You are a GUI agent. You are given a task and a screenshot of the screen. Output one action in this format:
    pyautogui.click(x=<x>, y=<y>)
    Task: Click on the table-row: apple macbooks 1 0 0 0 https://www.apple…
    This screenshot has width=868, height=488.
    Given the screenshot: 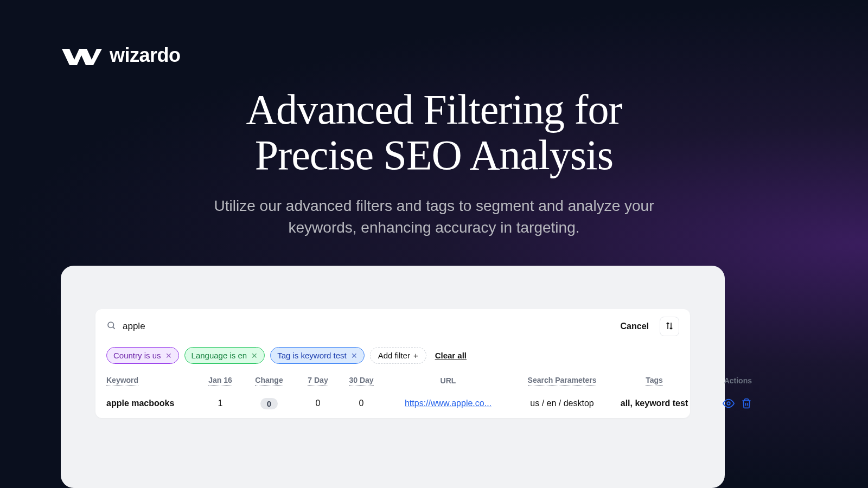 What is the action you would take?
    pyautogui.click(x=393, y=404)
    